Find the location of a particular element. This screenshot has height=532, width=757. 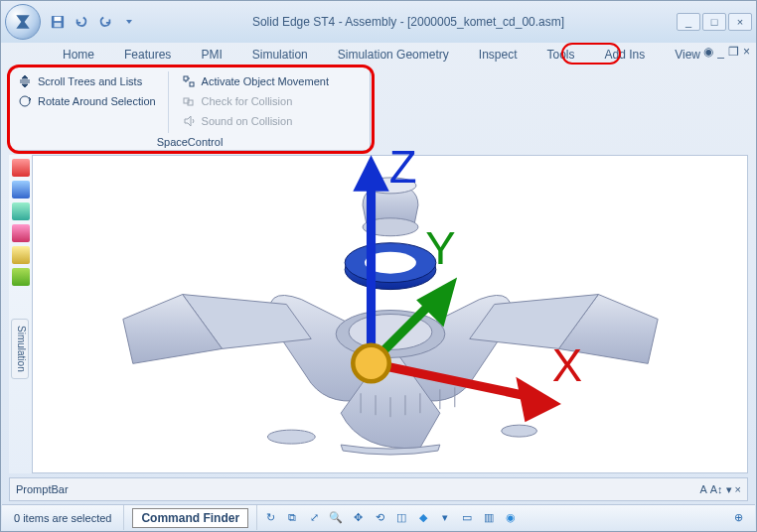

look-at-icon: ◫ is located at coordinates (401, 518).